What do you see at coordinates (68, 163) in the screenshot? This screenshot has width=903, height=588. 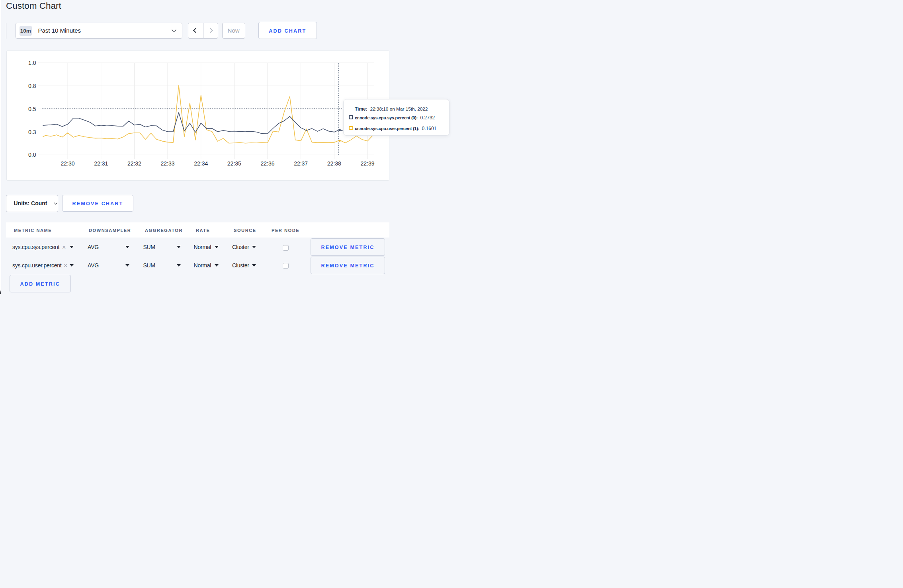 I see `svg-text: 22:30` at bounding box center [68, 163].